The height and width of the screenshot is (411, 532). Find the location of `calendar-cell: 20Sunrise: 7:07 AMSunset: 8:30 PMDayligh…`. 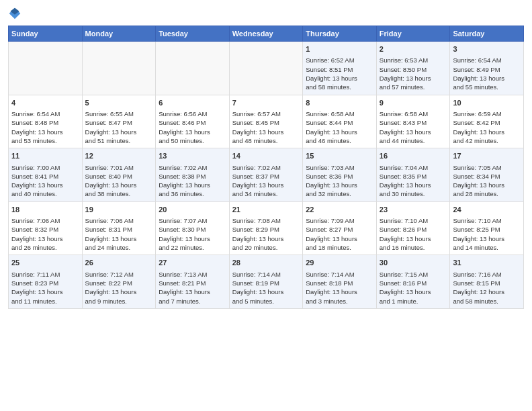

calendar-cell: 20Sunrise: 7:07 AMSunset: 8:30 PMDayligh… is located at coordinates (193, 228).